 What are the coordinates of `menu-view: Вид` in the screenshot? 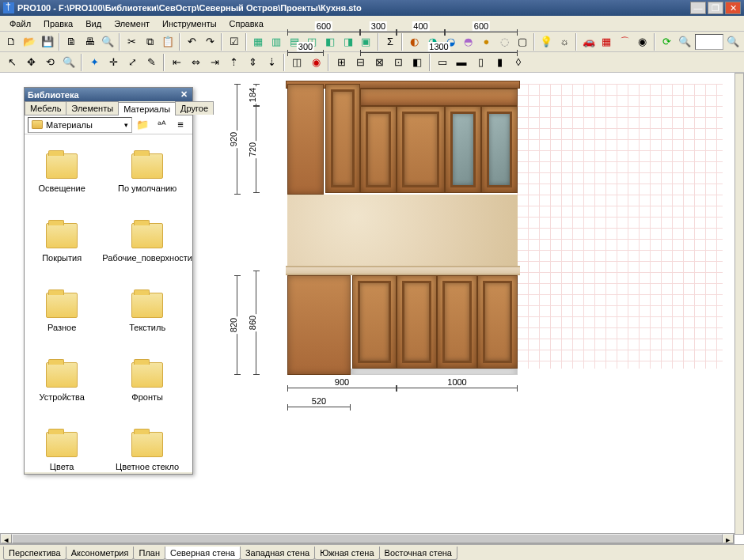 It's located at (93, 24).